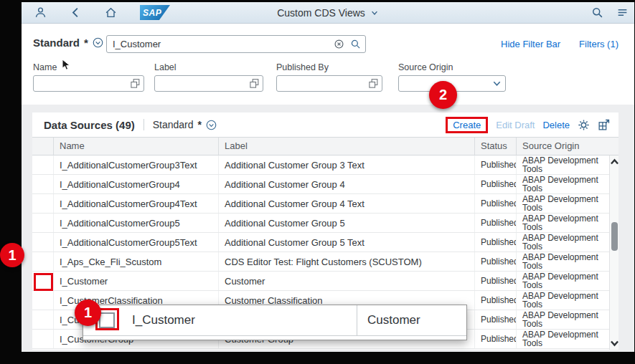 This screenshot has height=364, width=635. Describe the element at coordinates (347, 262) in the screenshot. I see `cell-label: CDS Editor Test: Flight Customers (SCUST…` at that location.